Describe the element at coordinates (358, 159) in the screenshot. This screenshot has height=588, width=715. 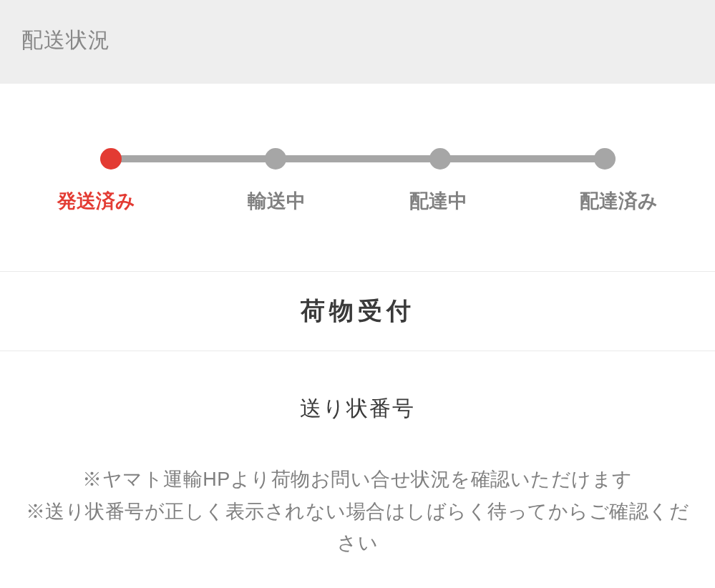
I see `progress-track` at that location.